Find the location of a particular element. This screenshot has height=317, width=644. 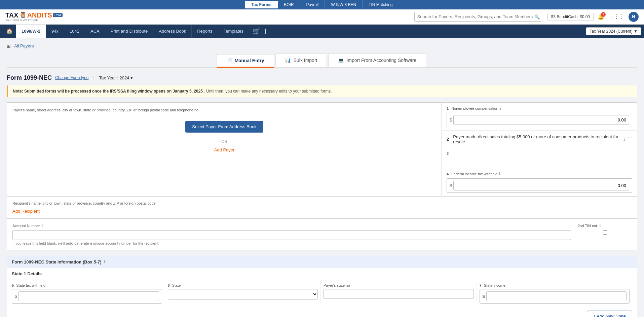

change-form-link: Change Form type is located at coordinates (72, 78).